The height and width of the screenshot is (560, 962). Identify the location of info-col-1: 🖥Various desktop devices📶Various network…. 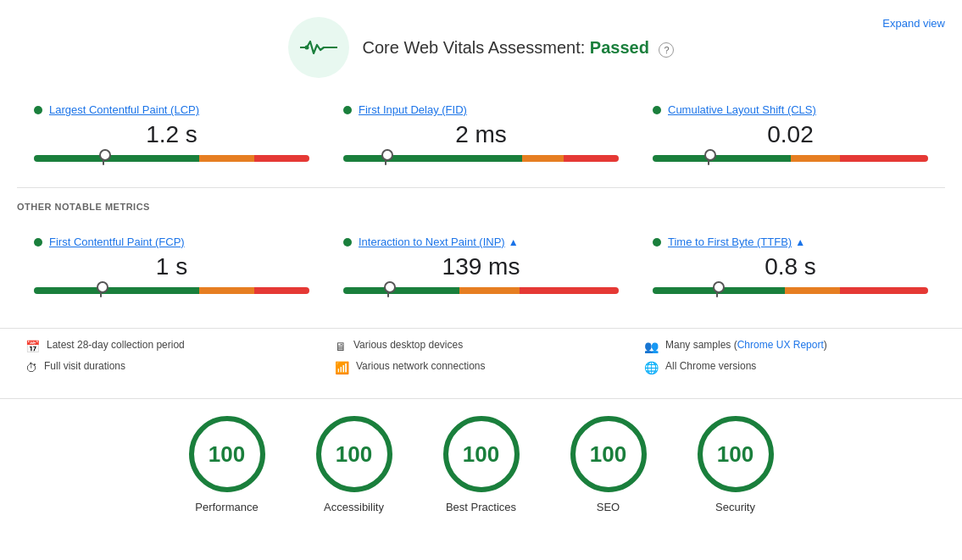
(481, 360).